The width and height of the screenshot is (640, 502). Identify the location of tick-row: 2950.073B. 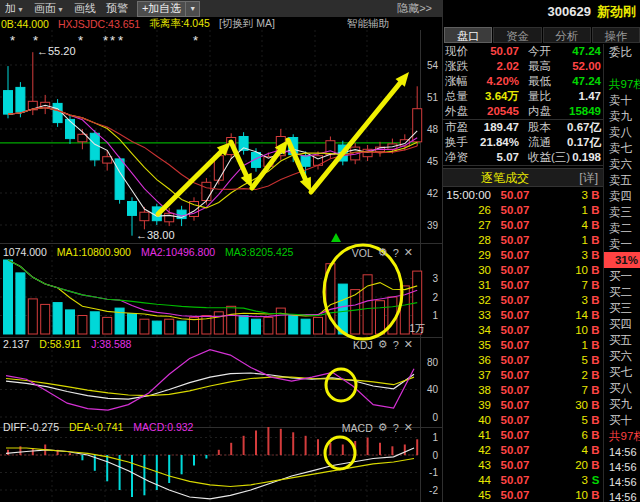
(523, 256).